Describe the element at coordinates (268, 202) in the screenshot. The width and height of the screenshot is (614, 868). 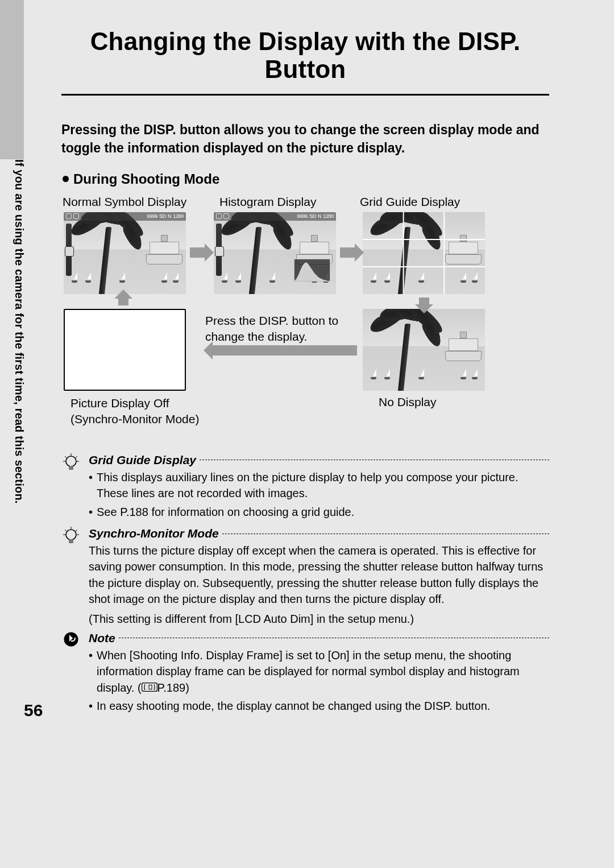
I see `caption-histogram: Histogram Display` at that location.